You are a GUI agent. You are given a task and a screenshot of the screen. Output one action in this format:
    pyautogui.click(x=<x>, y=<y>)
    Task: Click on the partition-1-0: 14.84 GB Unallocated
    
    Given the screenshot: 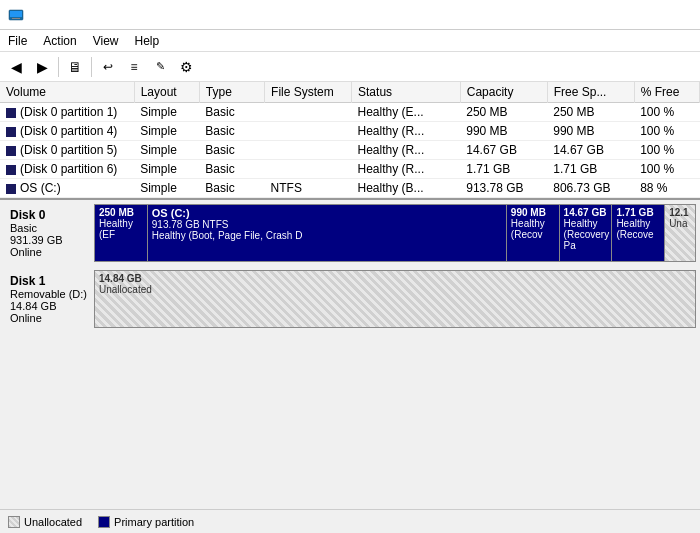 What is the action you would take?
    pyautogui.click(x=395, y=299)
    